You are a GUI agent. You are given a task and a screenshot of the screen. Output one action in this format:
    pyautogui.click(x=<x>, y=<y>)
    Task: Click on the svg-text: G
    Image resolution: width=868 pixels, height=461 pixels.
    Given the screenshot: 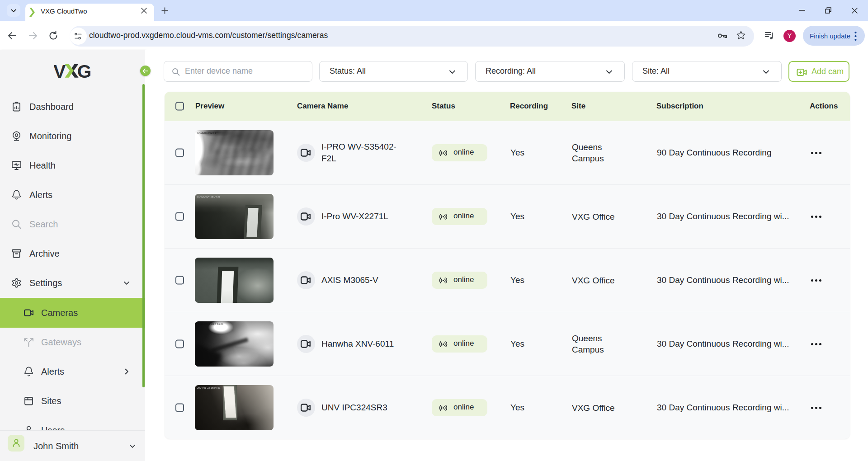 What is the action you would take?
    pyautogui.click(x=84, y=71)
    